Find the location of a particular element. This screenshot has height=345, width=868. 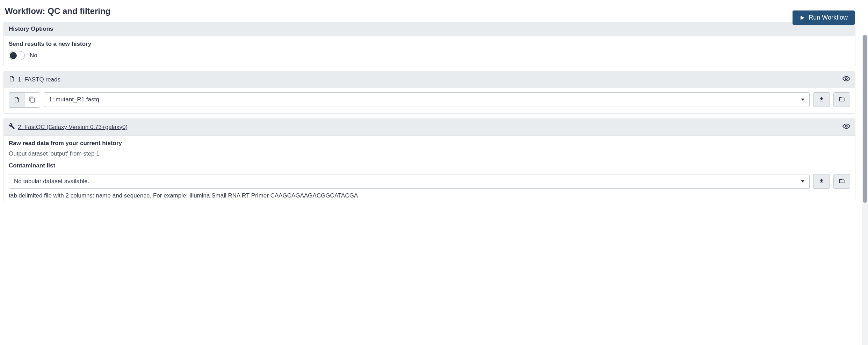

send-results-value: No is located at coordinates (34, 56).